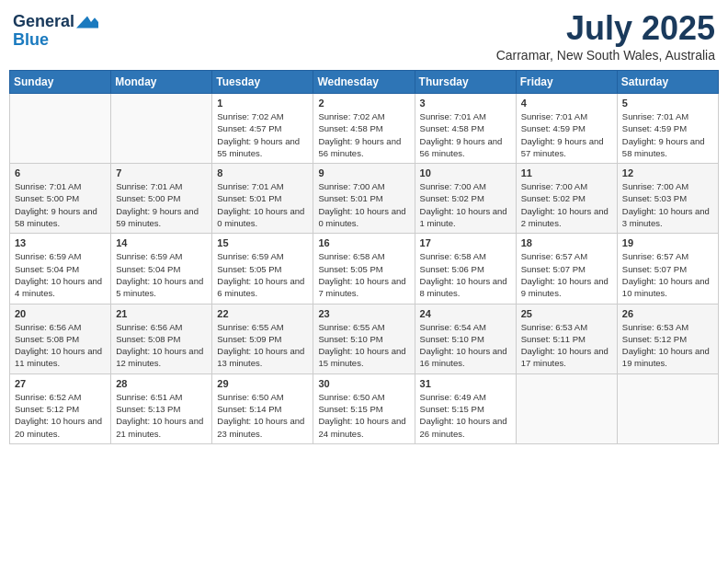  What do you see at coordinates (162, 314) in the screenshot?
I see `day-number: 21` at bounding box center [162, 314].